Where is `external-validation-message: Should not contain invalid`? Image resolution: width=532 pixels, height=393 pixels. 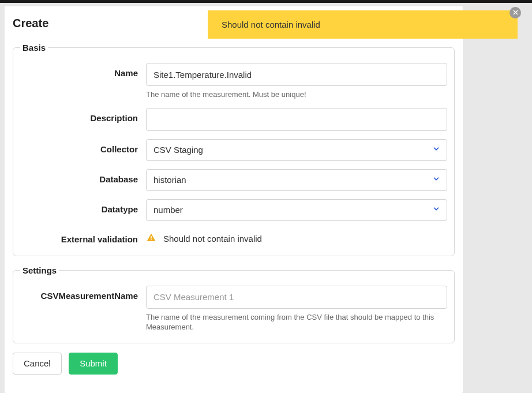
external-validation-message: Should not contain invalid is located at coordinates (212, 239).